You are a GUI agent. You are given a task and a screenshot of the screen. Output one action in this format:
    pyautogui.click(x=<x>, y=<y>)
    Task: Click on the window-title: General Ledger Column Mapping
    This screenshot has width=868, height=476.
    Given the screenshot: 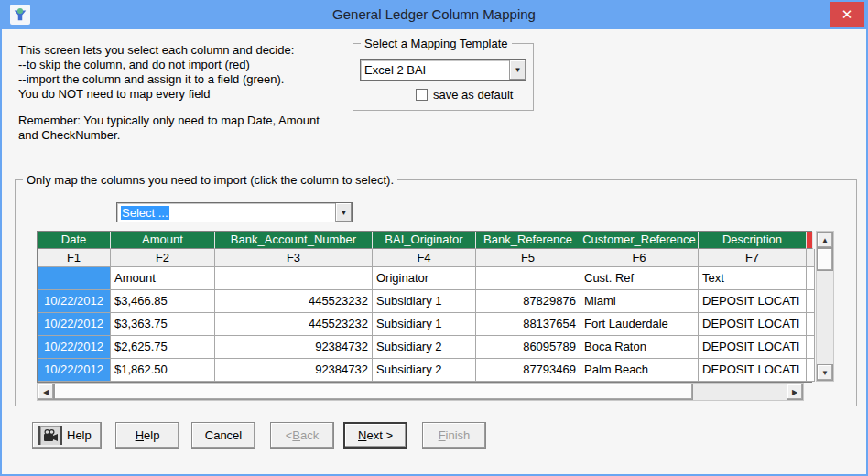 What is the action you would take?
    pyautogui.click(x=434, y=15)
    